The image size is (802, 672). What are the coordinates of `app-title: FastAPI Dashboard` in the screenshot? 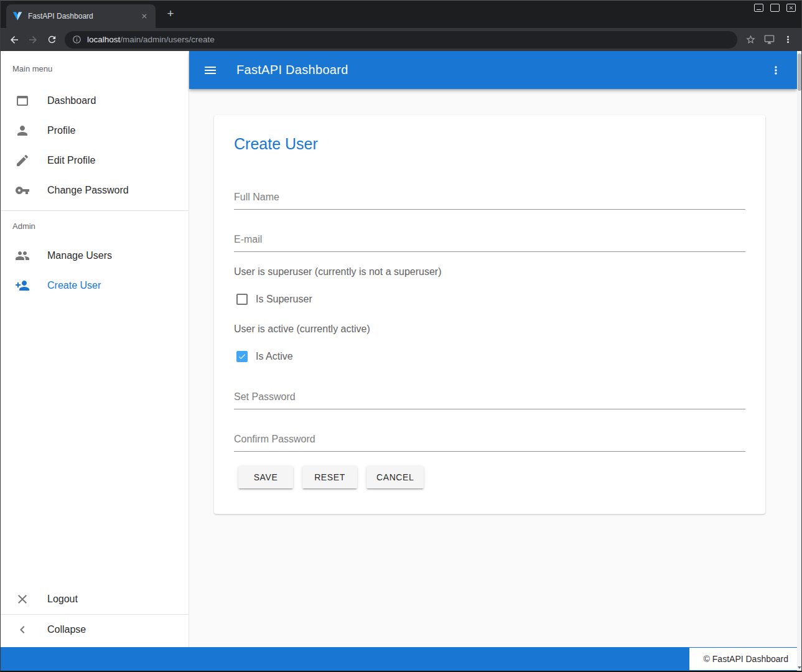 It's located at (292, 70).